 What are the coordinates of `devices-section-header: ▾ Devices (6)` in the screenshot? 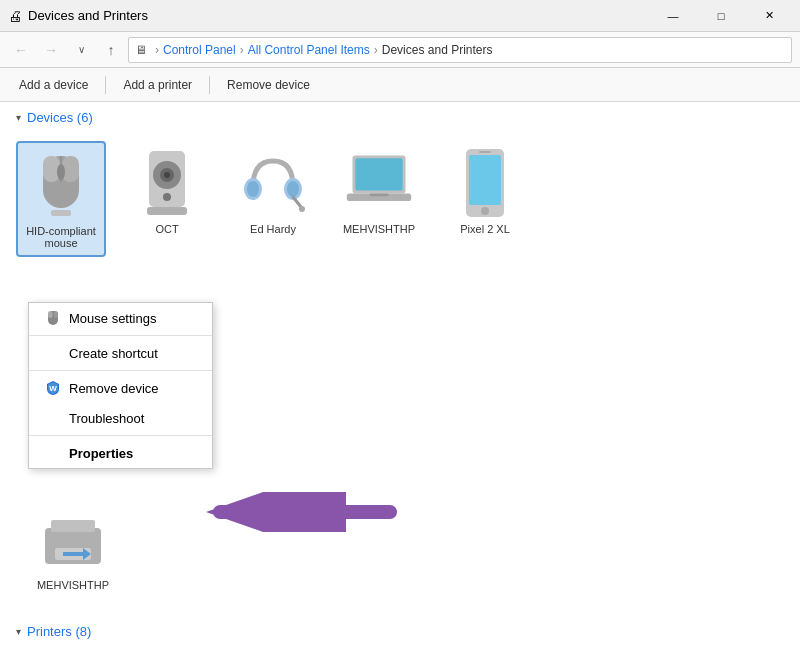 It's located at (400, 118).